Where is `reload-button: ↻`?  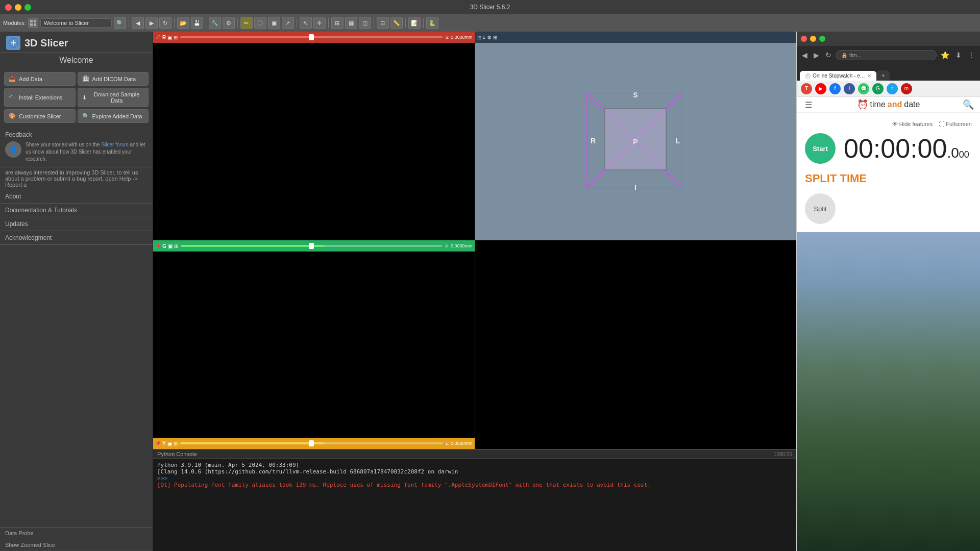 reload-button: ↻ is located at coordinates (165, 23).